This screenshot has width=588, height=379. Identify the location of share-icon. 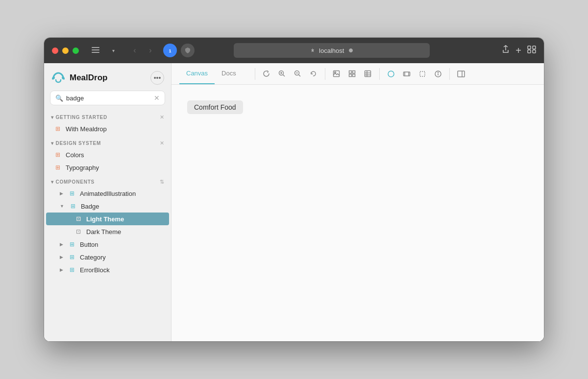
(506, 51).